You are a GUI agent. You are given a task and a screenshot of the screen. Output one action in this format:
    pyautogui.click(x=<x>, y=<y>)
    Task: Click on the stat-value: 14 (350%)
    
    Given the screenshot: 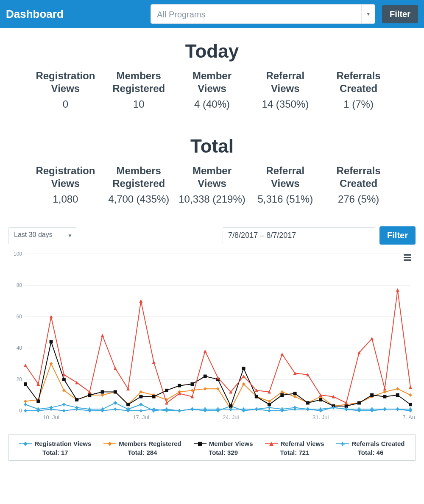 What is the action you would take?
    pyautogui.click(x=285, y=104)
    